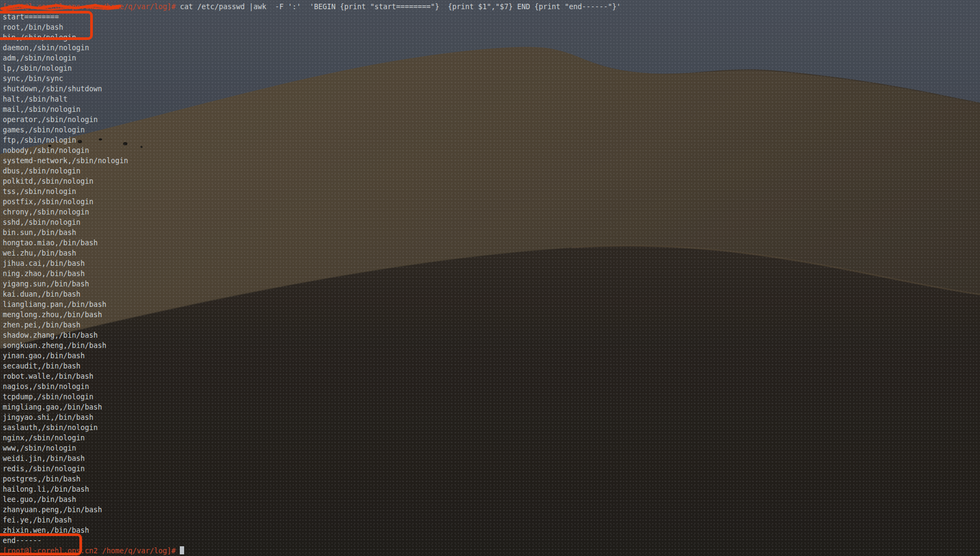 The height and width of the screenshot is (556, 980). What do you see at coordinates (491, 510) in the screenshot?
I see `output-line: zhanyuan.peng,/bin/bash` at bounding box center [491, 510].